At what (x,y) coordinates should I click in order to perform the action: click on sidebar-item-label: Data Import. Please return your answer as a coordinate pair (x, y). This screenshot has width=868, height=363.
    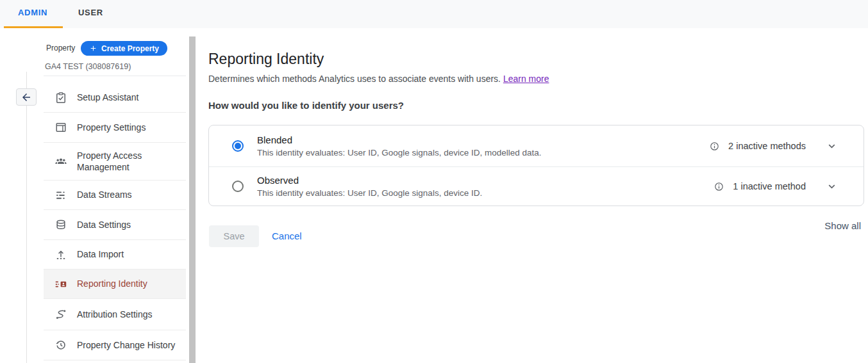
    Looking at the image, I should click on (100, 254).